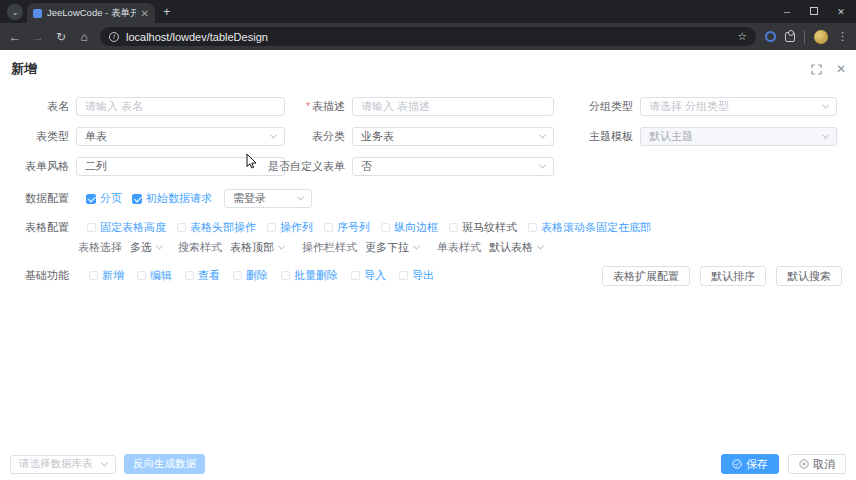  I want to click on option-add: 新增, so click(106, 276).